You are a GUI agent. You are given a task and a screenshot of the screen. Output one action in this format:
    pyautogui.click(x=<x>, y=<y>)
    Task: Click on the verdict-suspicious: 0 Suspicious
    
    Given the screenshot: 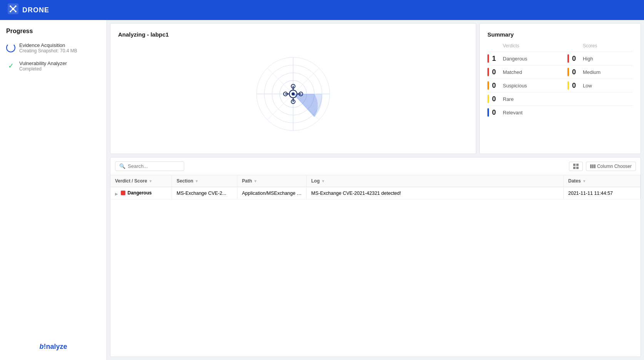 What is the action you would take?
    pyautogui.click(x=527, y=85)
    